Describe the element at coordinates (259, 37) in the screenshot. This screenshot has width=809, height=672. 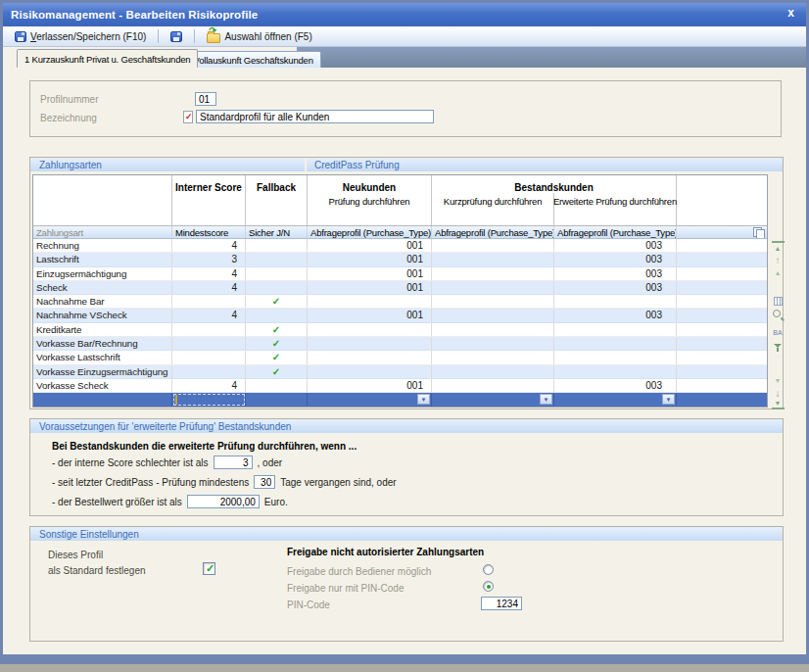
I see `open-selection-button: Auswahl öffnen (F5)` at that location.